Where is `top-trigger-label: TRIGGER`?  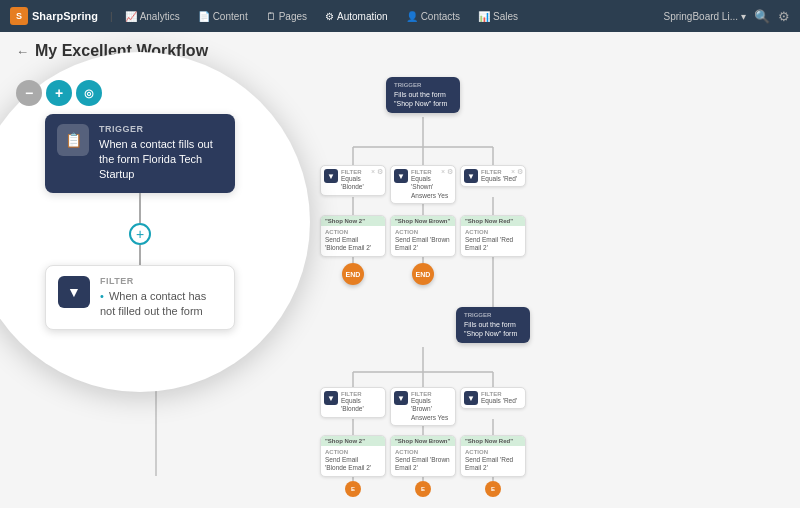 top-trigger-label: TRIGGER is located at coordinates (423, 85).